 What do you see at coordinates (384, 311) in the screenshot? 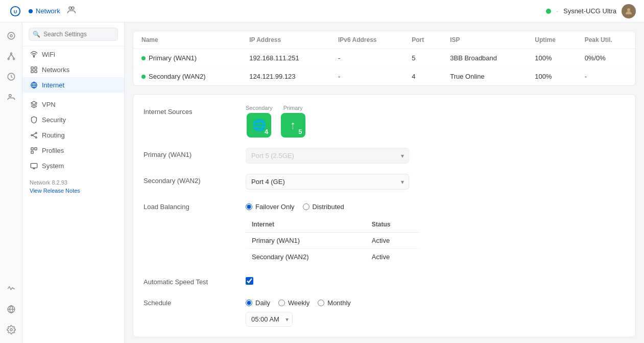
I see `schedule-row: Schedule Daily Weekly Monthl` at bounding box center [384, 311].